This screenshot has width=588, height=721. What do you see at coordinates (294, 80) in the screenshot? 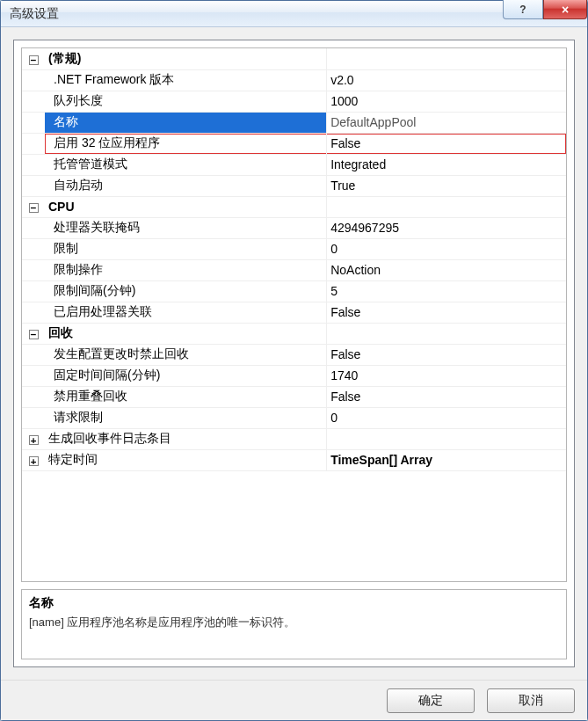
I see `prop-net-framework-version: .NET Framework 版本 v2.0` at bounding box center [294, 80].